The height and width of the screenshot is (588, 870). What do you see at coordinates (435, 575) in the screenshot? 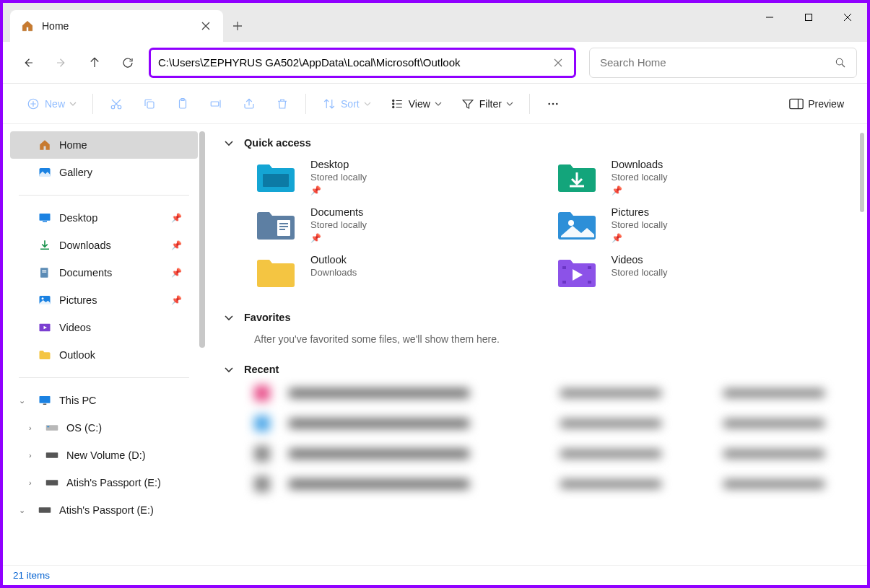
I see `status-bar: 21 items` at bounding box center [435, 575].